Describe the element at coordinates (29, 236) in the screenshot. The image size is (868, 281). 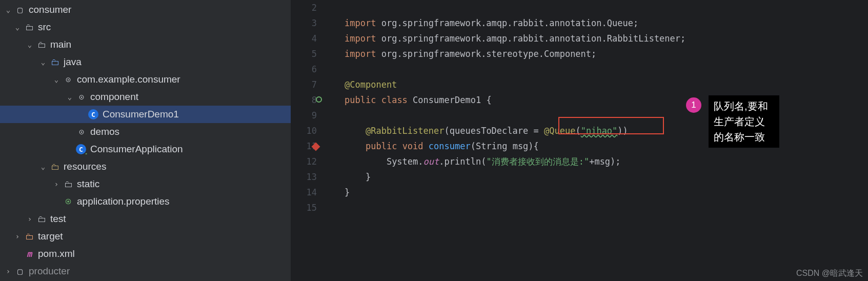
I see `target-folder-icon: 🗀` at that location.